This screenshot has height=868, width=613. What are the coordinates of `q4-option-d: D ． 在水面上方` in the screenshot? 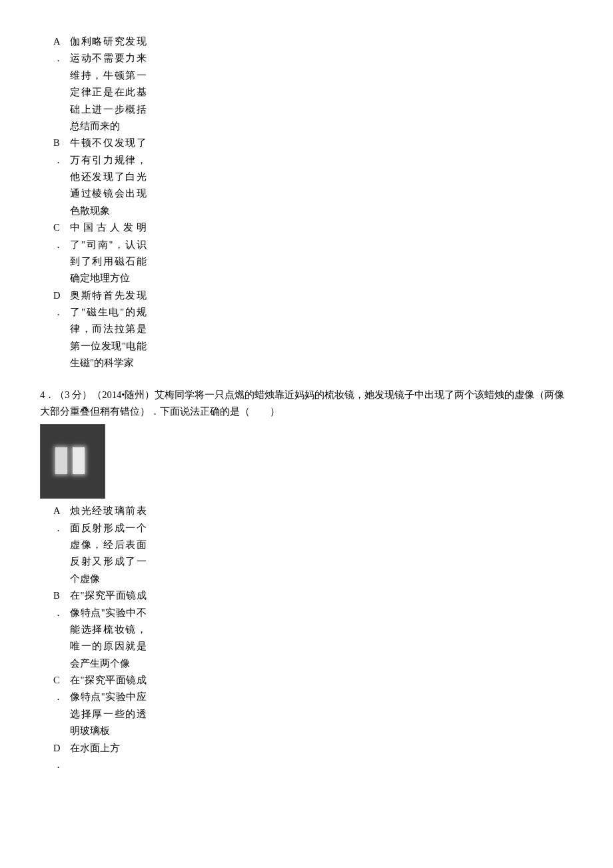 It's located at (313, 757).